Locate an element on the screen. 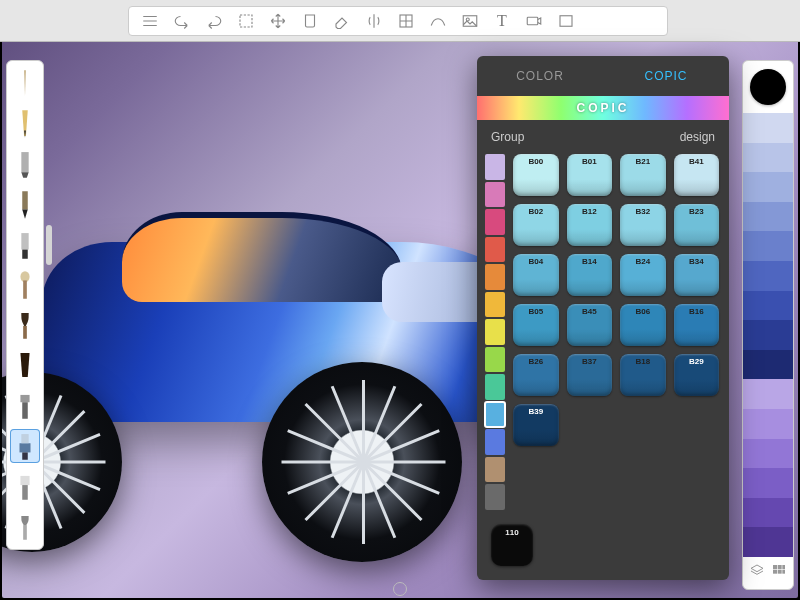 The image size is (800, 600). selected-color-swatch: 110 is located at coordinates (512, 545).